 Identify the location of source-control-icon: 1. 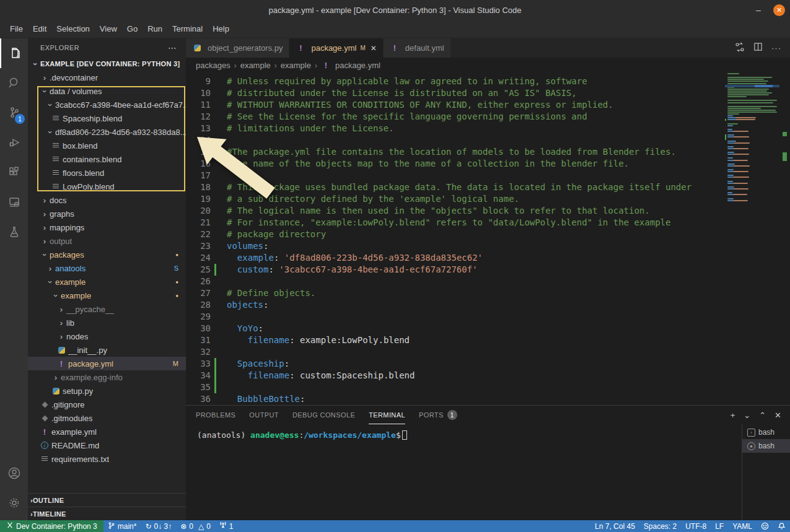
(14, 113).